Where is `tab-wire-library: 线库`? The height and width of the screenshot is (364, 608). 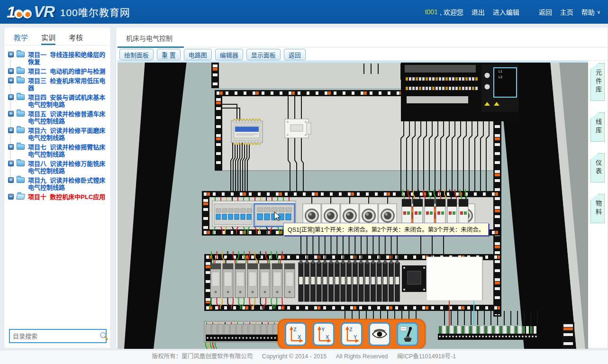 tab-wire-library: 线库 is located at coordinates (598, 127).